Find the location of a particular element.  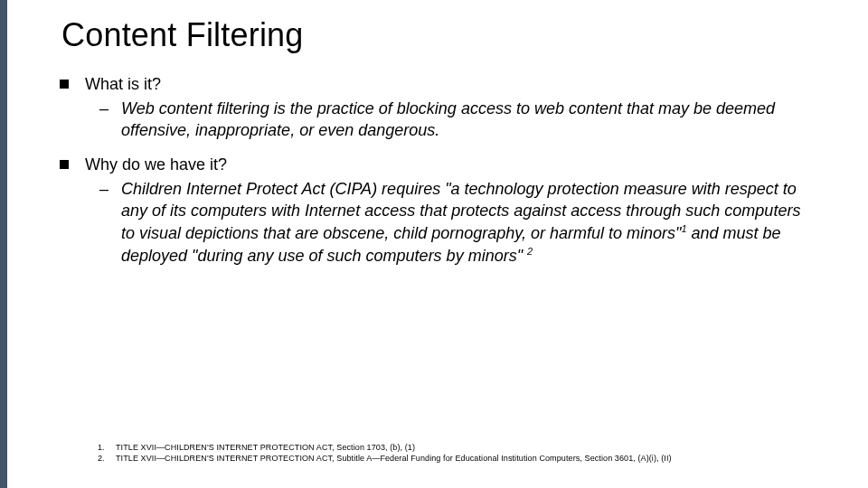

bullet-label: What is it? is located at coordinates (123, 85).